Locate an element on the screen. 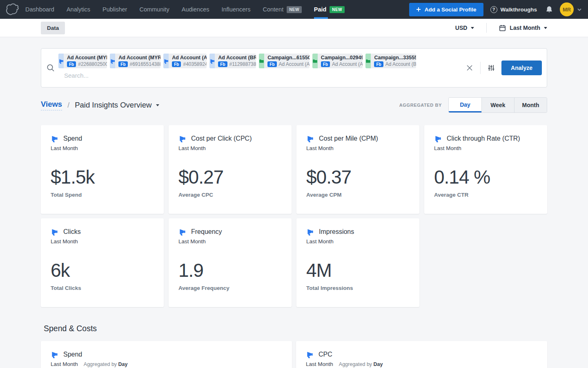  chip-body: Campaign...029492845 Fb Ad Account (AUD) is located at coordinates (341, 61).